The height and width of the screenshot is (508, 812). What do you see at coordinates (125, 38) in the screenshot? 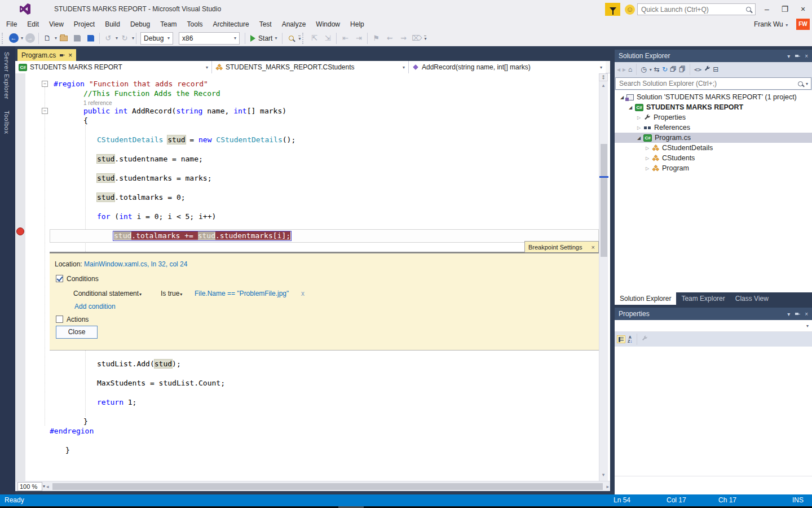
I see `redo-icon: ↻` at bounding box center [125, 38].